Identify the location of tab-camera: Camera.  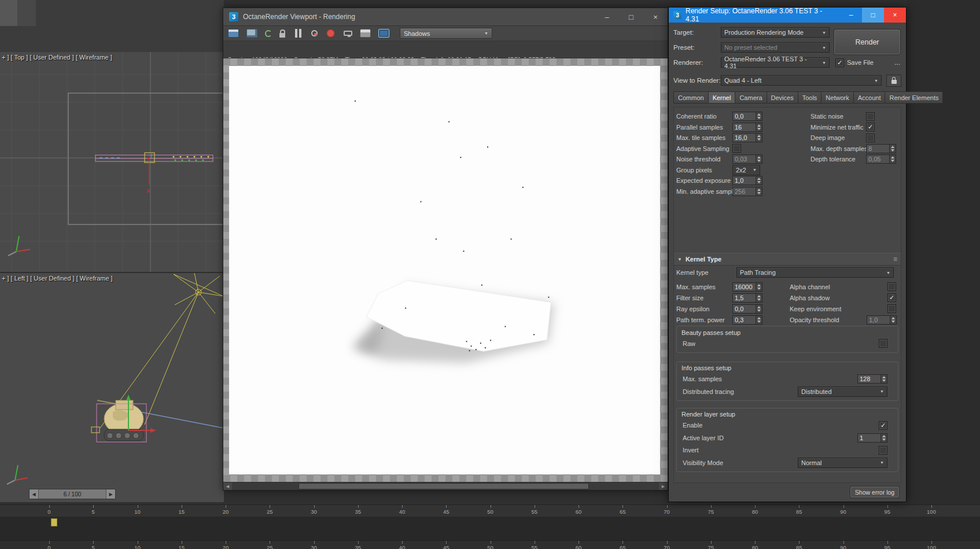
(750, 97).